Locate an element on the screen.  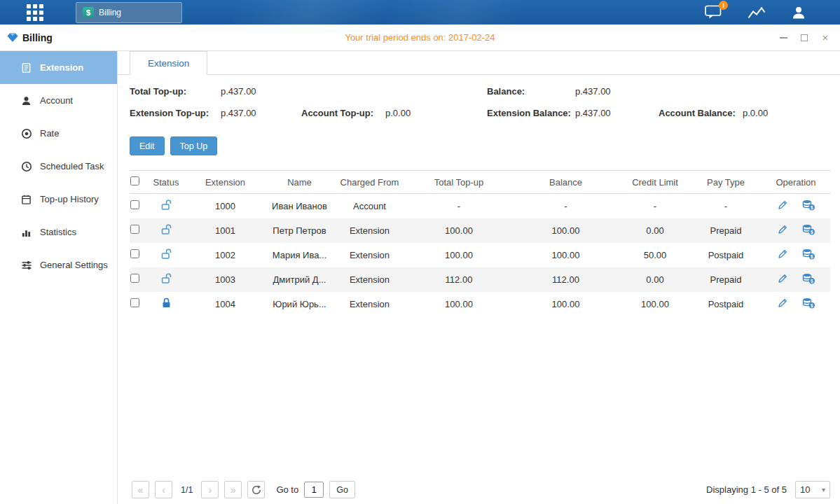
pagination-bar: « ‹ 1/1 › » Go to Go Displaying 1 - 5 of… is located at coordinates (481, 490).